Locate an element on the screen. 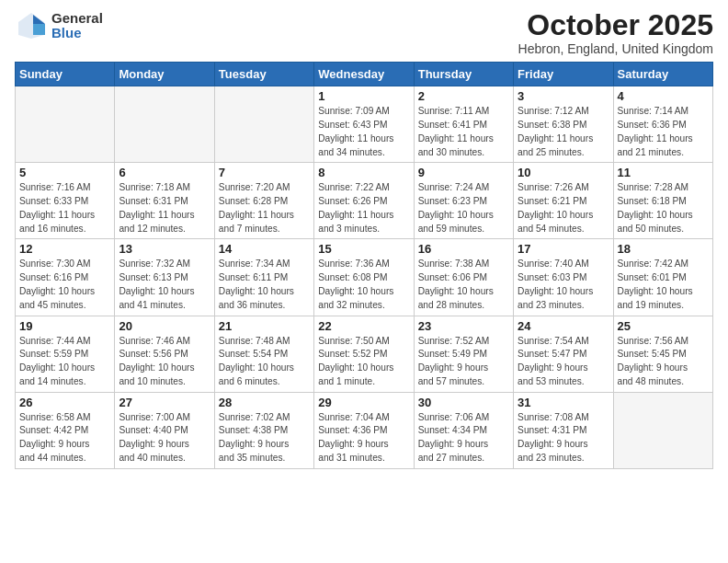  day-info: Sunrise: 7:28 AM Sunset: 6:18 PM Dayligh… is located at coordinates (664, 208).